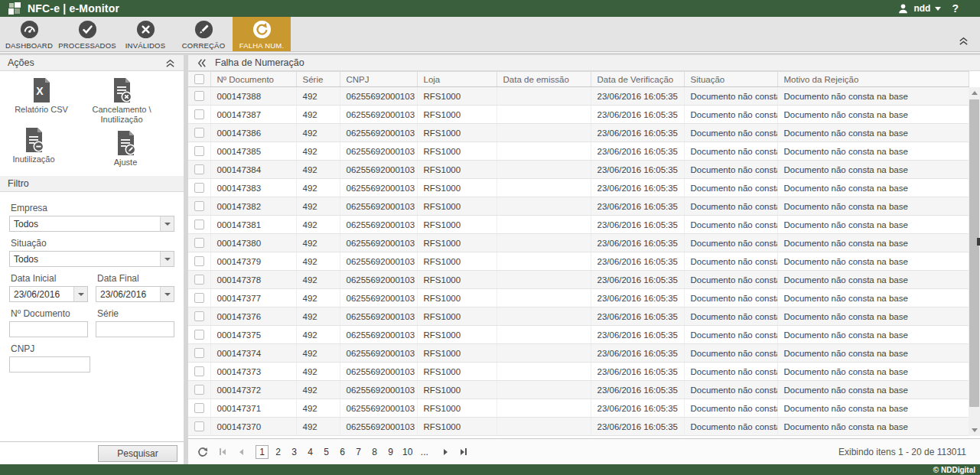 This screenshot has height=475, width=980. Describe the element at coordinates (326, 452) in the screenshot. I see `page-button: 5` at that location.